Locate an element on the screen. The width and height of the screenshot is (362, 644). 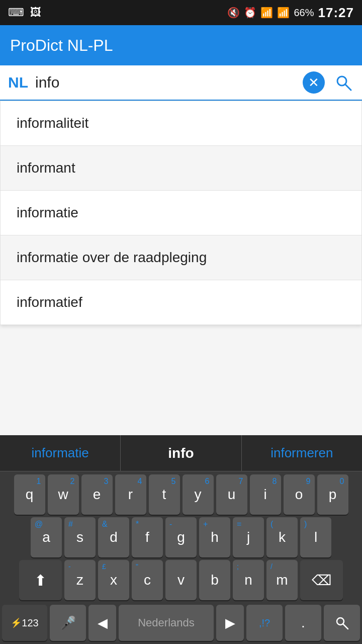
backspace-key: ⌫ is located at coordinates (322, 580).